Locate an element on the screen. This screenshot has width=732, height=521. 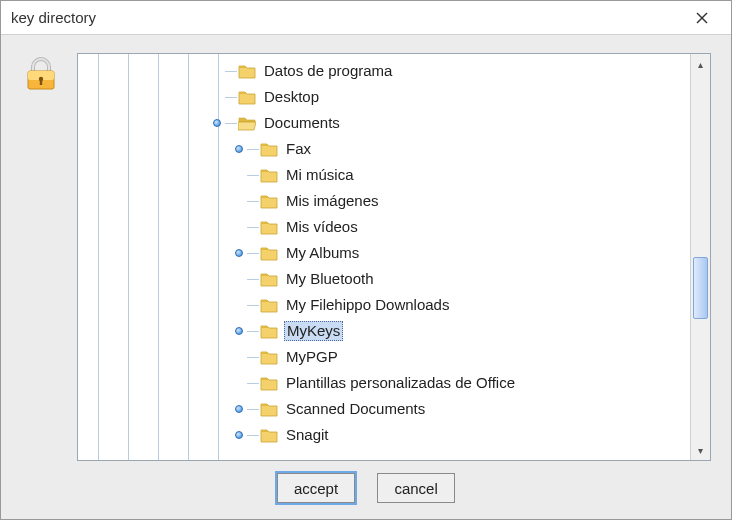
tree-node-label: Fax is located at coordinates (298, 149).